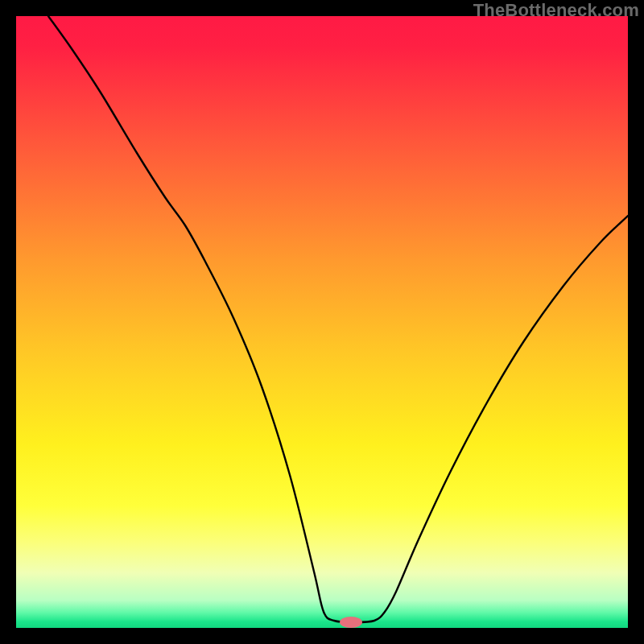 The image size is (644, 644). I want to click on optimum-marker, so click(351, 622).